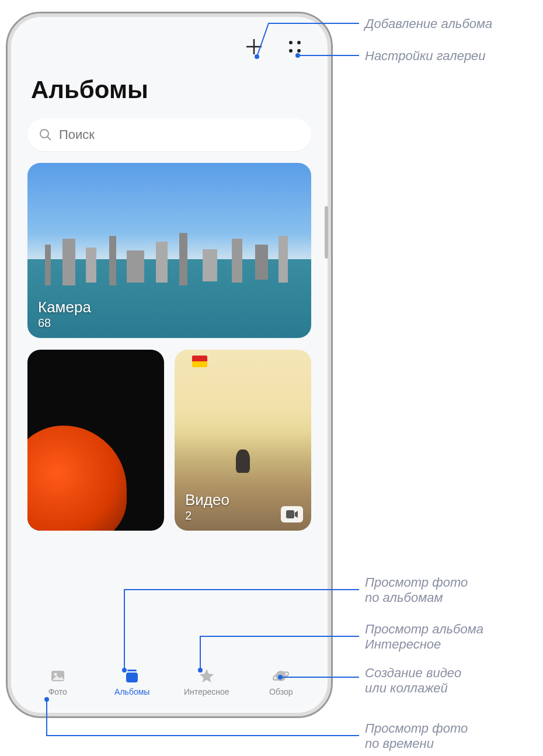  What do you see at coordinates (58, 676) in the screenshot?
I see `photos-icon` at bounding box center [58, 676].